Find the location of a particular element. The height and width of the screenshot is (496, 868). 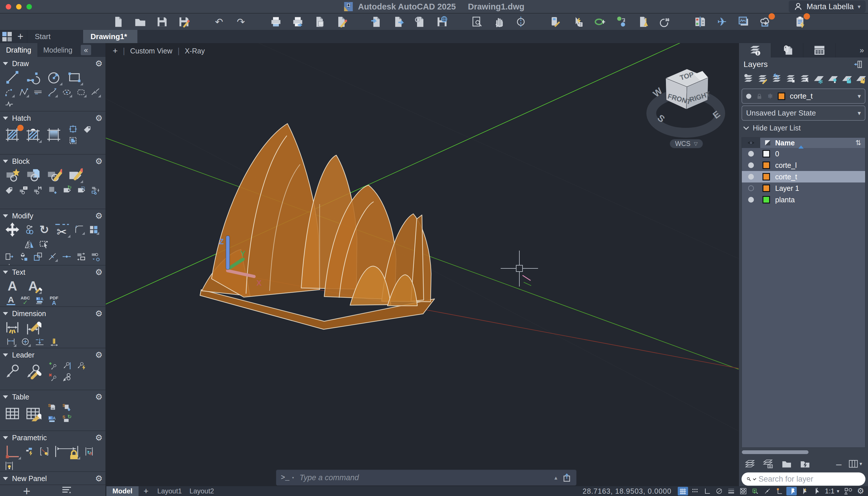

wcs-selector: WCS ▽ is located at coordinates (686, 144).